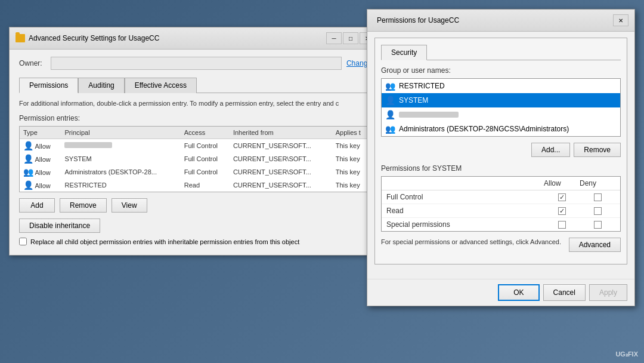 The width and height of the screenshot is (644, 363). What do you see at coordinates (621, 20) in the screenshot?
I see `perm-close-button: ✕` at bounding box center [621, 20].